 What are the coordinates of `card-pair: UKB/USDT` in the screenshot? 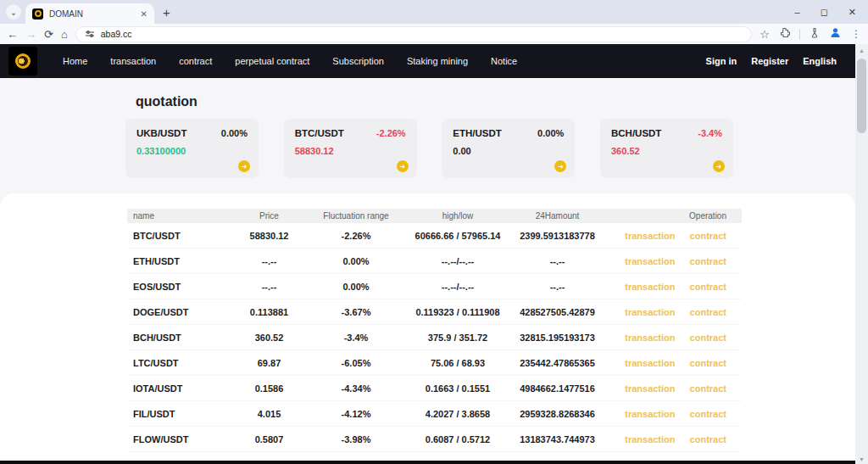 It's located at (161, 133).